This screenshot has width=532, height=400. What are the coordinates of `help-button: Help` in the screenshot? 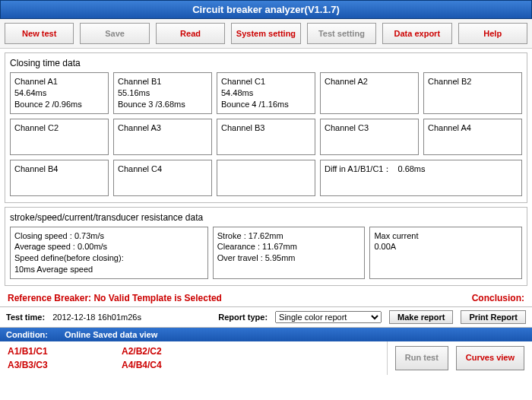 It's located at (492, 33).